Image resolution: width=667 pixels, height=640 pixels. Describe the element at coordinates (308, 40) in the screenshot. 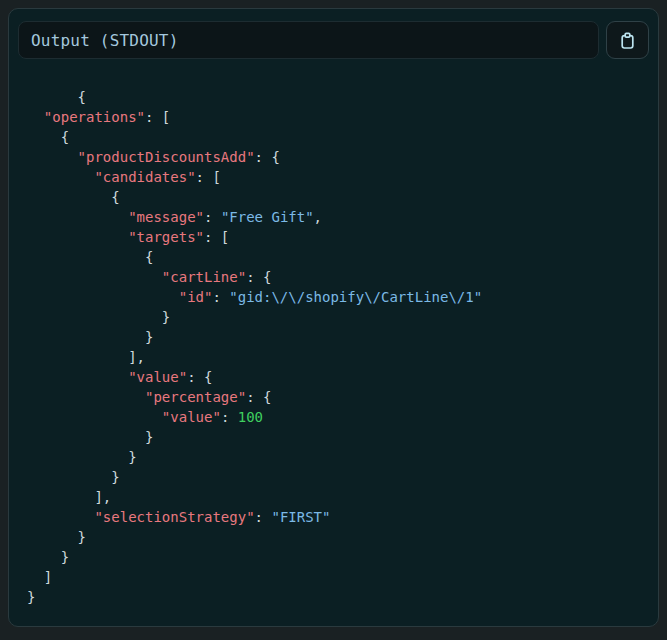

I see `output-title-box: Output (STDOUT)` at that location.